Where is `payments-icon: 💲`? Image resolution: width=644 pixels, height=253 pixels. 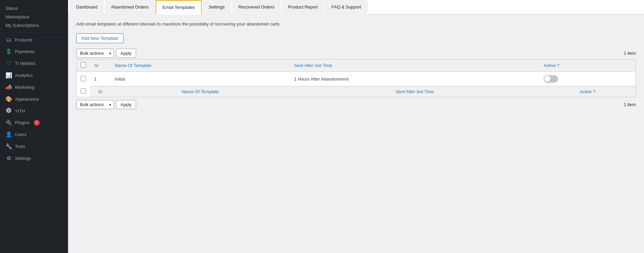
payments-icon: 💲 is located at coordinates (9, 52).